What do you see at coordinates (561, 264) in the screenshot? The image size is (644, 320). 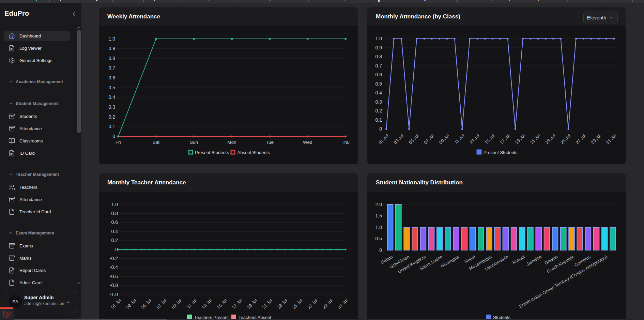 I see `svg-text: Czech Republic` at bounding box center [561, 264].